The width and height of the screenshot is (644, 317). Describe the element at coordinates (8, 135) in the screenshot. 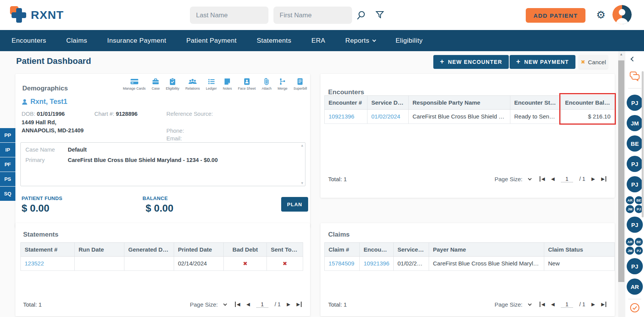

I see `side-tab-pp: PP` at that location.